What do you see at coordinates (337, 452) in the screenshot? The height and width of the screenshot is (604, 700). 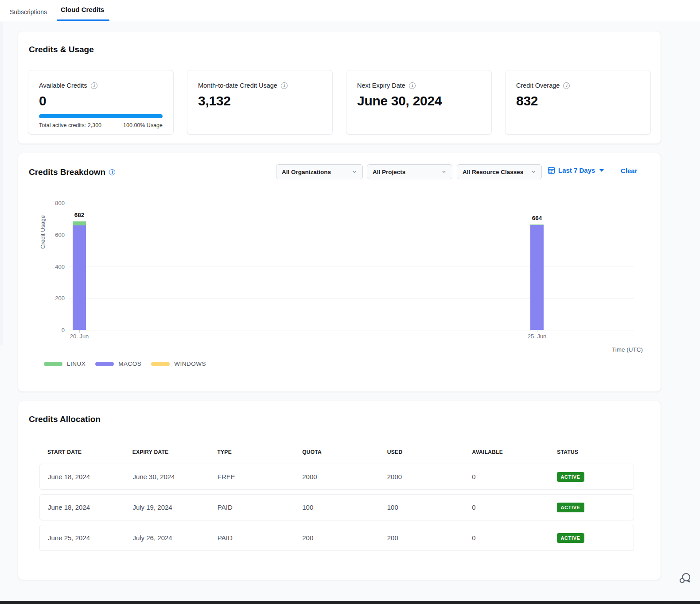 I see `credits-allocation-table: START DATE EXPIRY DATE TYPE QUOTA USED A…` at bounding box center [337, 452].